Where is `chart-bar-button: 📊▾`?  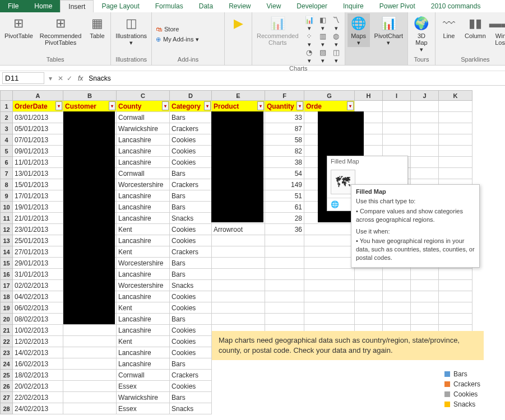 chart-bar-button: 📊▾ is located at coordinates (309, 24).